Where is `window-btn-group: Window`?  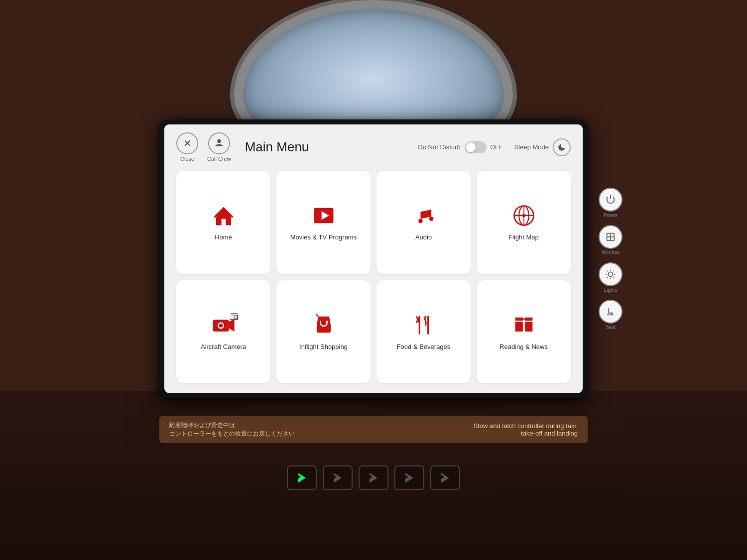 window-btn-group: Window is located at coordinates (611, 240).